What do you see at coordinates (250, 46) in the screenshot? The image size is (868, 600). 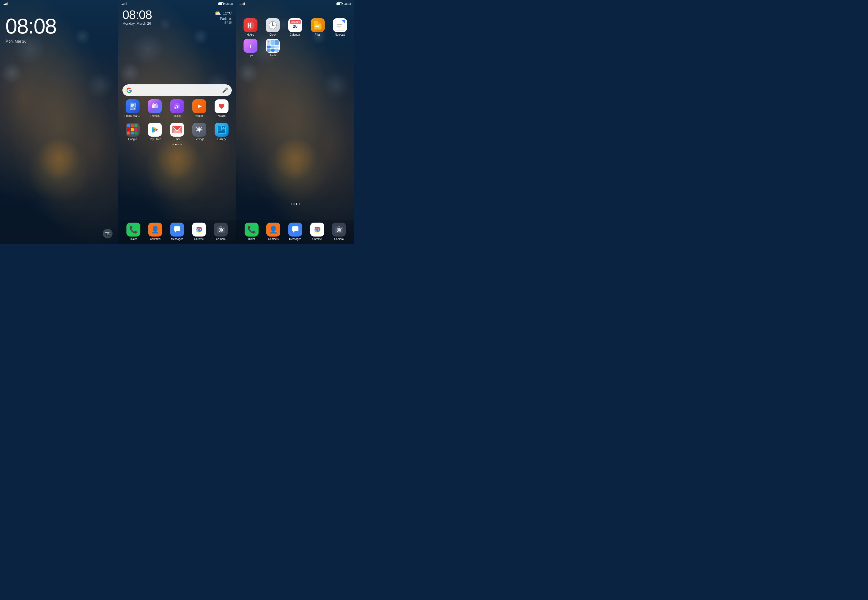 I see `svg-text: i` at bounding box center [250, 46].